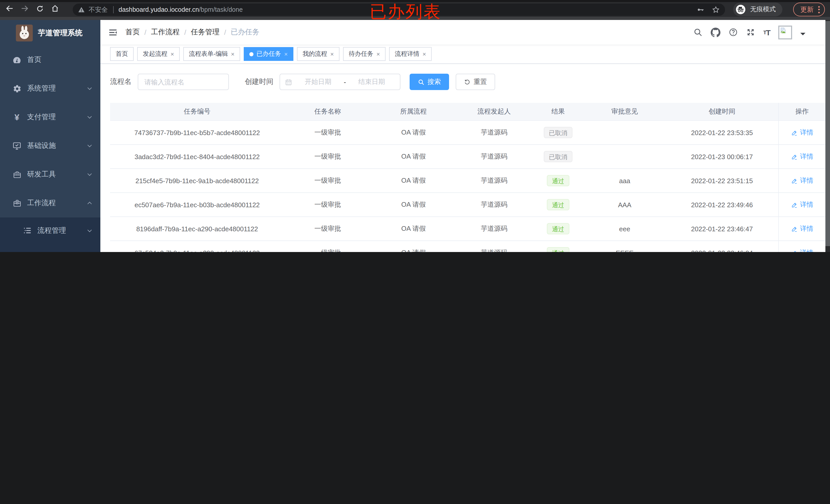 Image resolution: width=830 pixels, height=504 pixels. What do you see at coordinates (60, 33) in the screenshot?
I see `app-title: 芋道管理系统` at bounding box center [60, 33].